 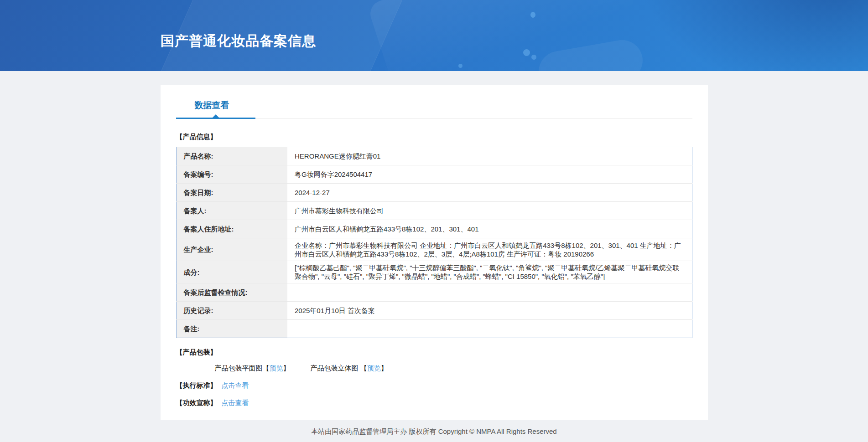 What do you see at coordinates (235, 385) in the screenshot?
I see `standards-view-link: 点击查看` at bounding box center [235, 385].